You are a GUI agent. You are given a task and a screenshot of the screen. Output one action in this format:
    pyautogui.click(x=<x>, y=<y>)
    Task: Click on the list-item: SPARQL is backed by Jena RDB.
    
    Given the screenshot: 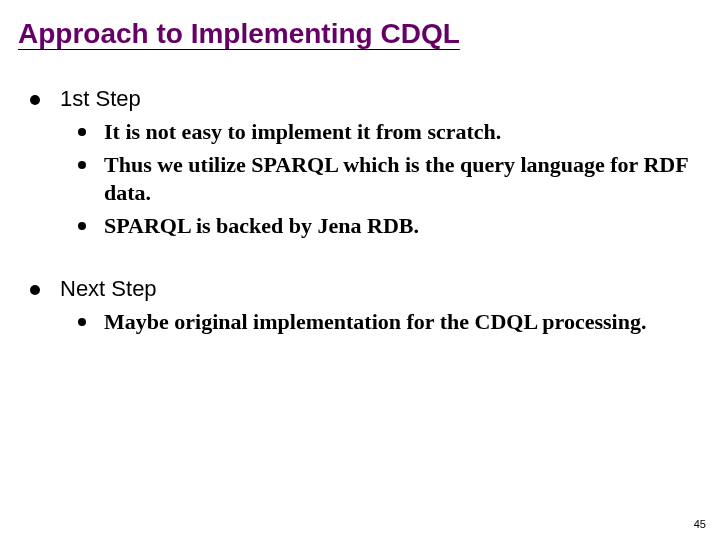 What is the action you would take?
    pyautogui.click(x=363, y=226)
    